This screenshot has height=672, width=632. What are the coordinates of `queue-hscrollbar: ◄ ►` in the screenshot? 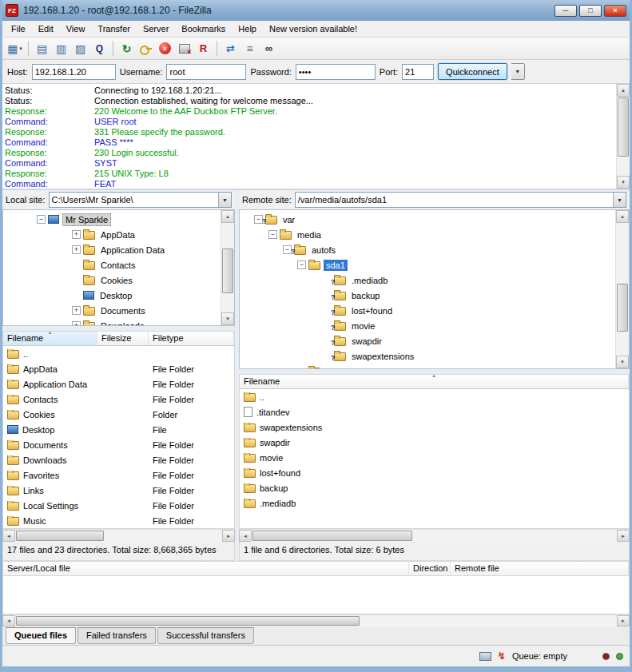 It's located at (316, 620).